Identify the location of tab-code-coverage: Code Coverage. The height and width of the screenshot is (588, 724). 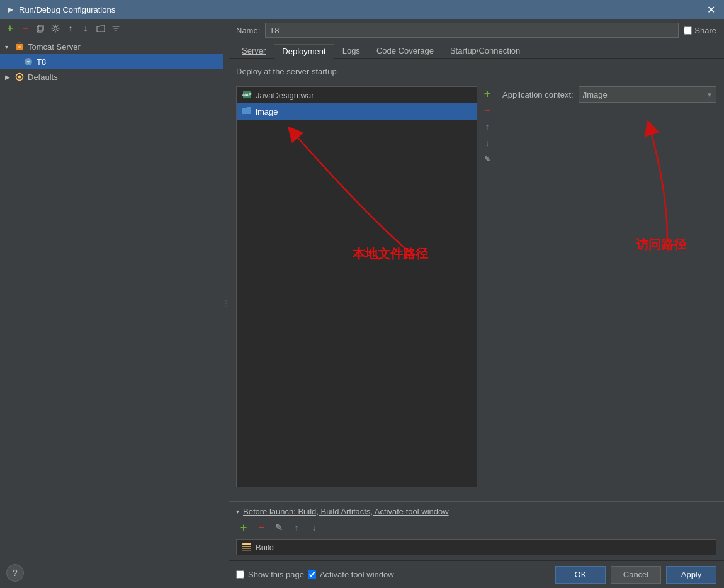
(405, 50).